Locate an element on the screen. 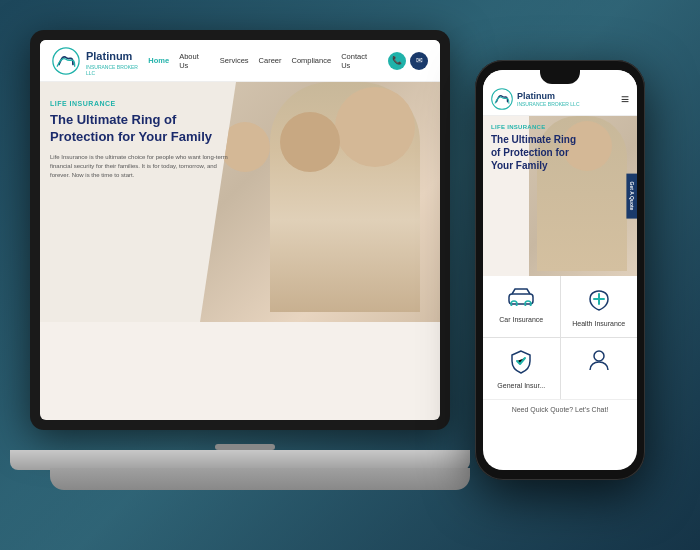  nav-compliance: Compliance is located at coordinates (312, 60).